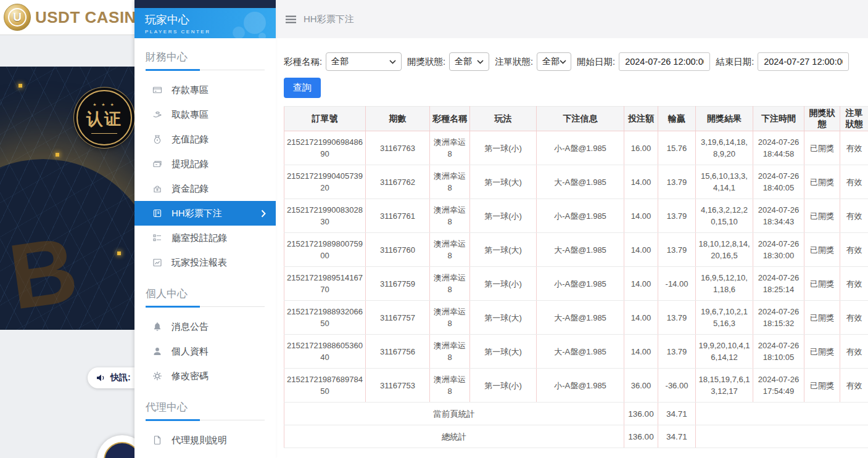 Image resolution: width=868 pixels, height=458 pixels. I want to click on sidebar-item-gear: 修改密碼, so click(205, 376).